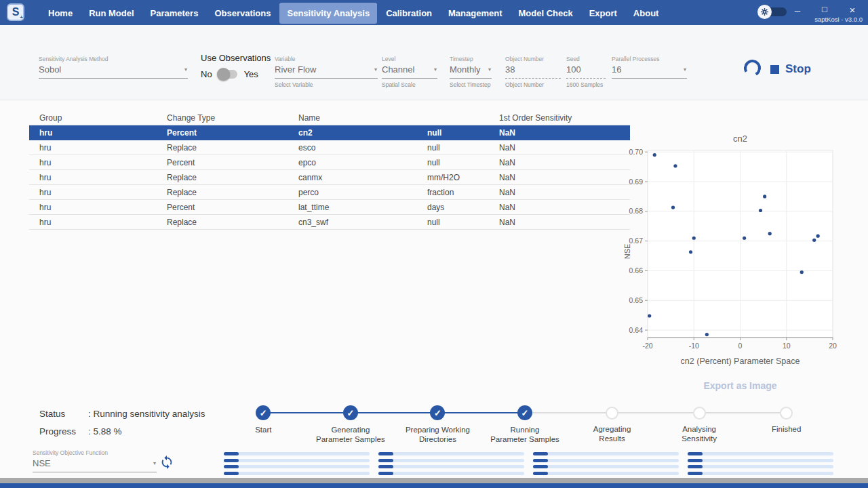 Image resolution: width=868 pixels, height=488 pixels. I want to click on table-body: hru Percent cn2 null NaN hru Replace esc…, so click(330, 178).